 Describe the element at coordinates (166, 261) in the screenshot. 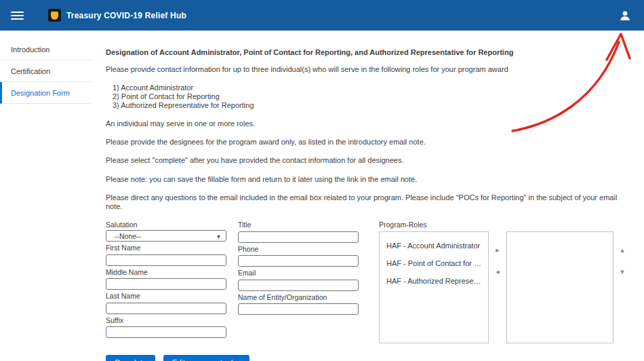

I see `first-name-input` at that location.